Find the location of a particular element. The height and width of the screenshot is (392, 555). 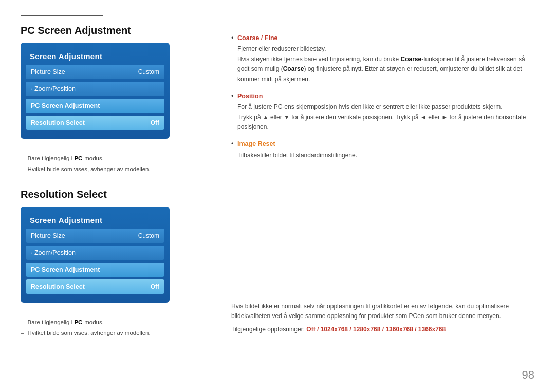

note-line-1: – Bare tilgjengelig i PC-modus. is located at coordinates (113, 158).